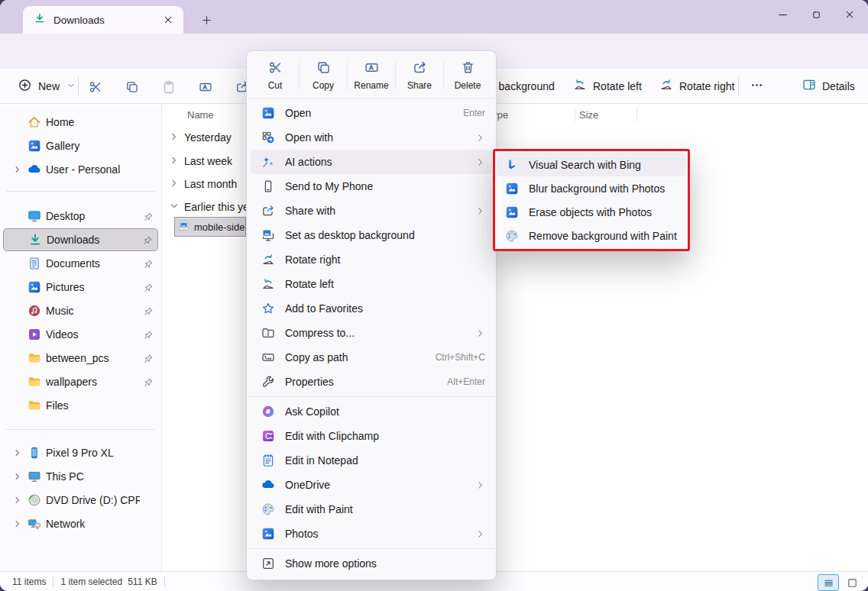 Image resolution: width=868 pixels, height=591 pixels. I want to click on new-tab-button, so click(206, 20).